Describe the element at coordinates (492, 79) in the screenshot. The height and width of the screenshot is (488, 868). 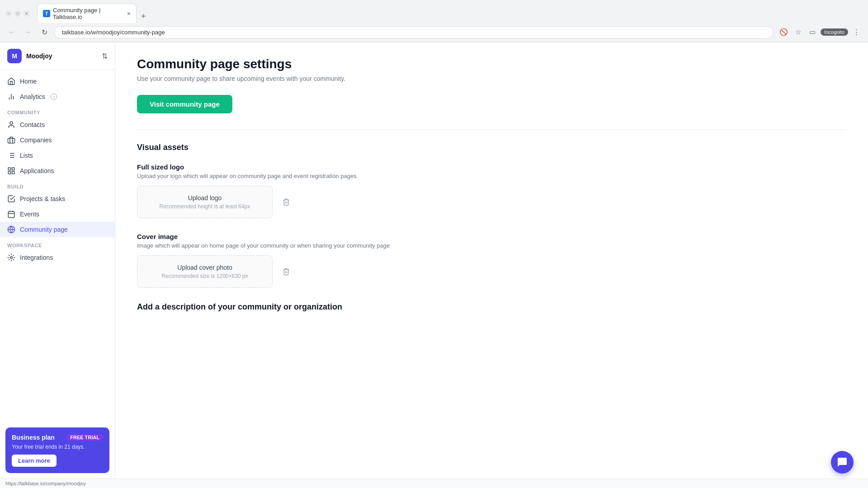
I see `page-subtitle: Use your community page to share upcomin…` at that location.